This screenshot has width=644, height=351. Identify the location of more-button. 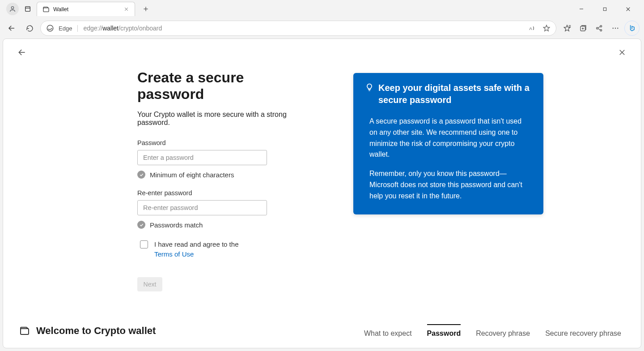
(615, 28).